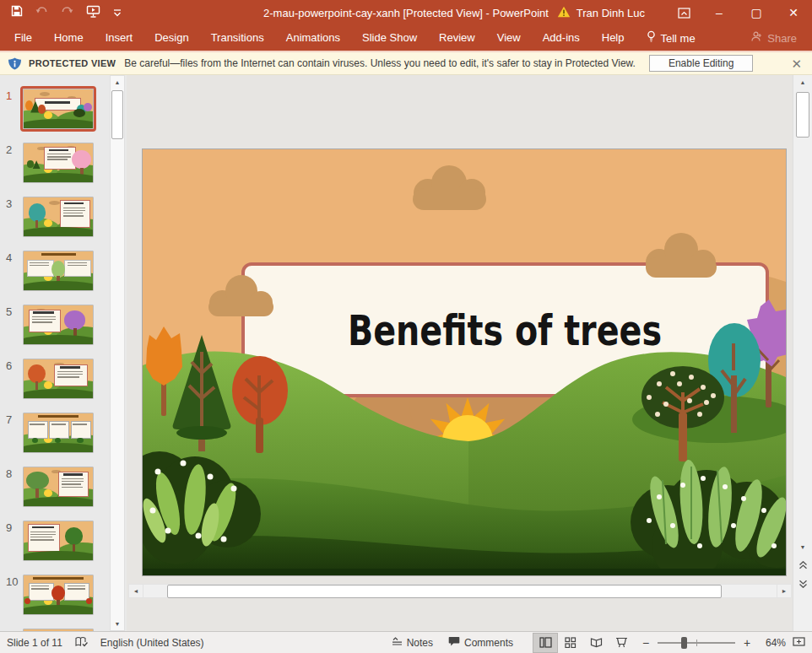  I want to click on tab-insert: Insert, so click(120, 38).